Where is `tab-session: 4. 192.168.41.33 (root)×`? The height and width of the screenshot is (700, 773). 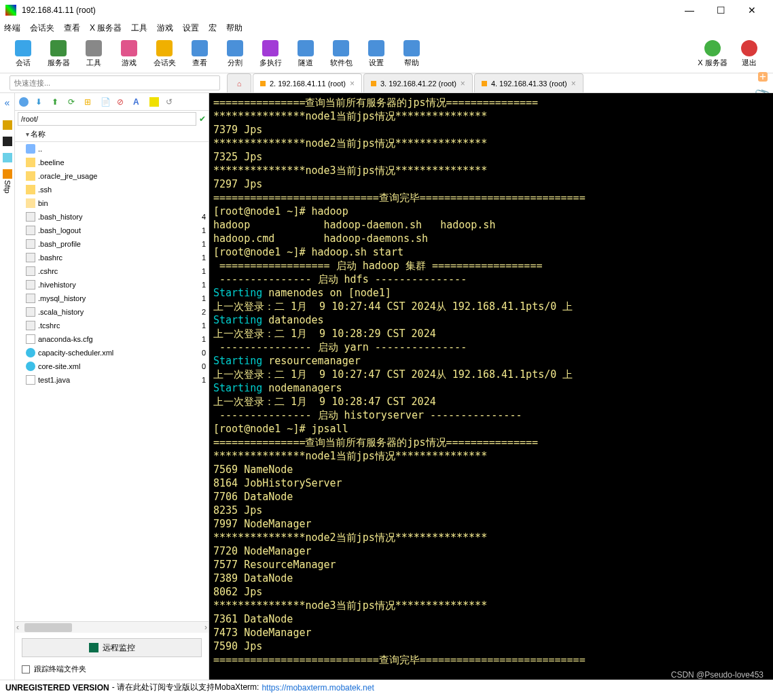
tab-session: 4. 192.168.41.33 (root)× is located at coordinates (528, 83).